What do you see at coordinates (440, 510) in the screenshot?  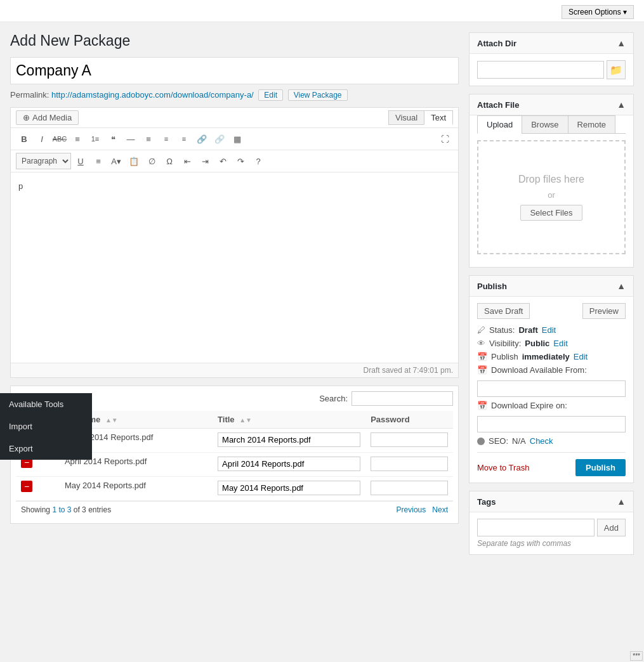 I see `next-page-btn: Next` at bounding box center [440, 510].